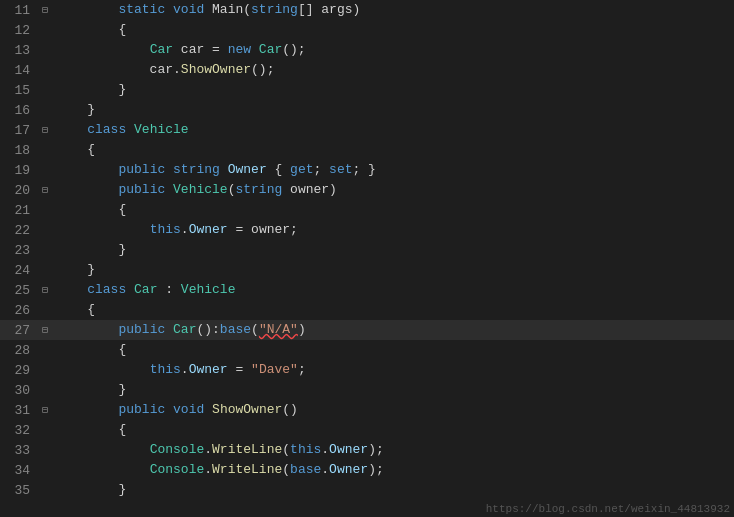 This screenshot has height=517, width=734. Describe the element at coordinates (74, 110) in the screenshot. I see `code-content: }` at that location.